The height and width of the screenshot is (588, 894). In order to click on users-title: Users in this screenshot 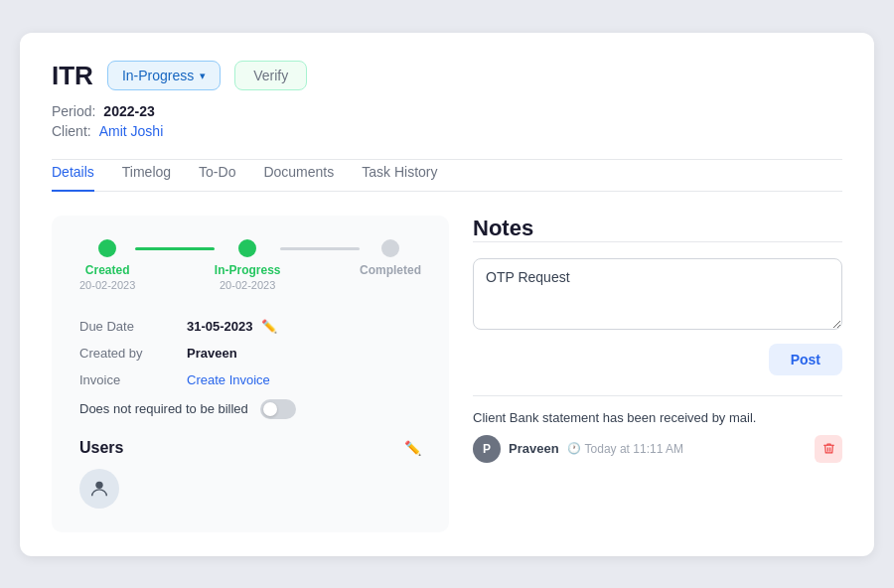, I will do `click(101, 448)`.